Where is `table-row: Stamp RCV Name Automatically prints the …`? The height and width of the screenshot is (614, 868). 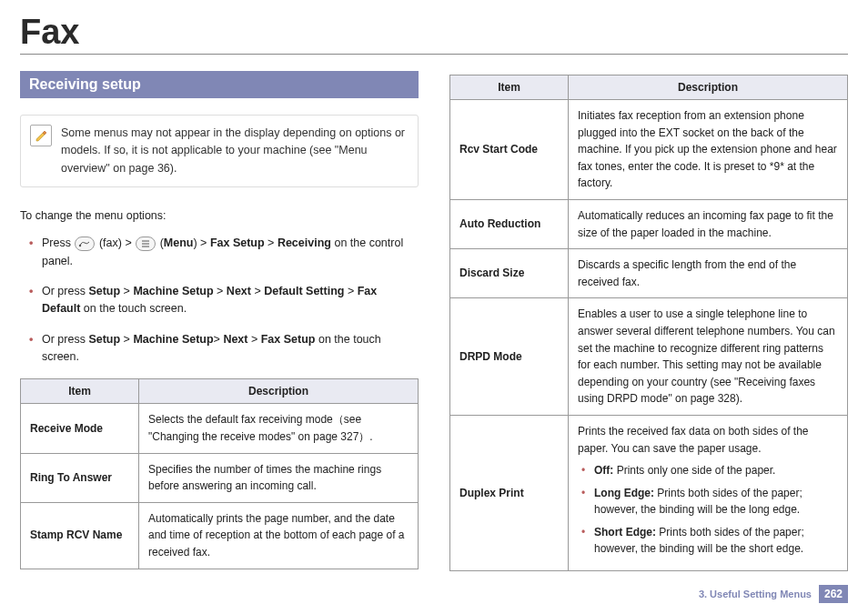
table-row: Stamp RCV Name Automatically prints the … is located at coordinates (220, 535).